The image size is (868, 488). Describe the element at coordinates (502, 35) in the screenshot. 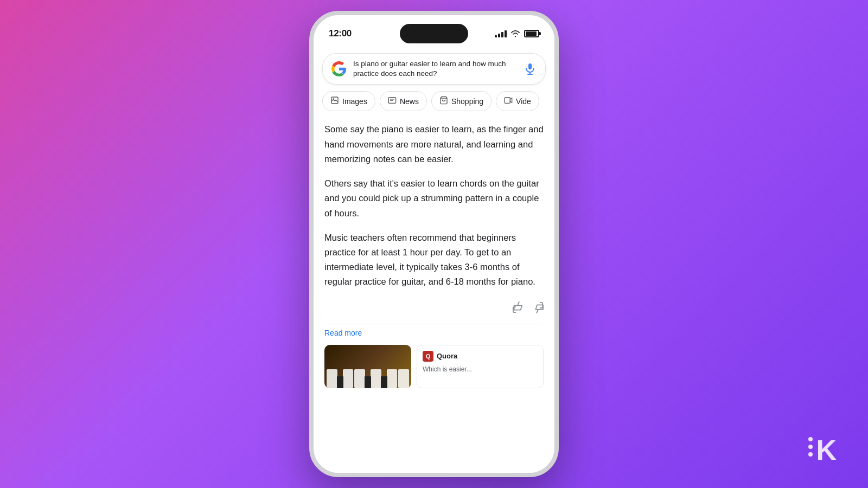

I see `bar3` at that location.